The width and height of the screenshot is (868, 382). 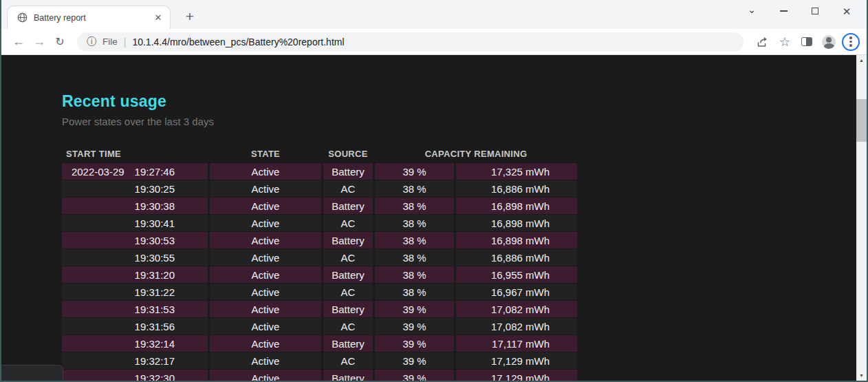 I want to click on maximize-icon, so click(x=815, y=11).